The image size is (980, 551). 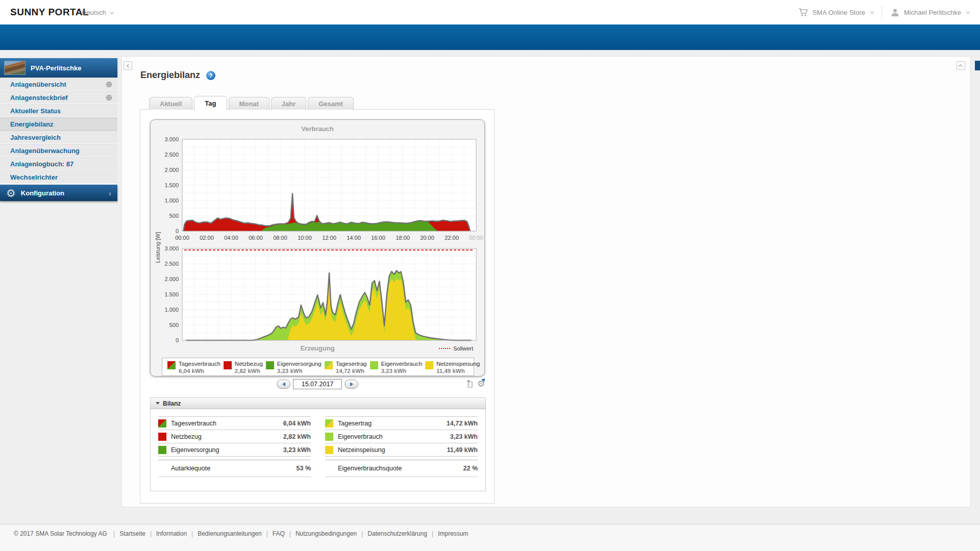 What do you see at coordinates (331, 103) in the screenshot?
I see `tab-gesamt: Gesamt` at bounding box center [331, 103].